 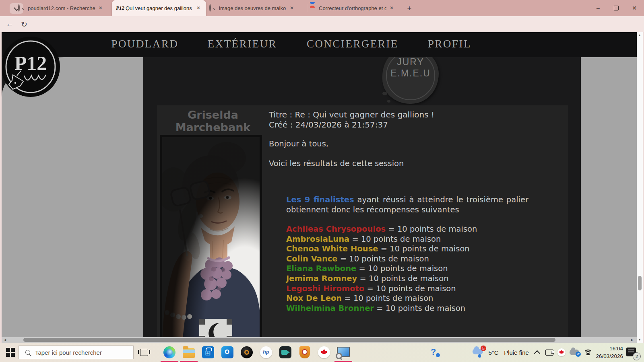 I want to click on tab-title: Correcteur d'orthographe et de gr, so click(x=353, y=8).